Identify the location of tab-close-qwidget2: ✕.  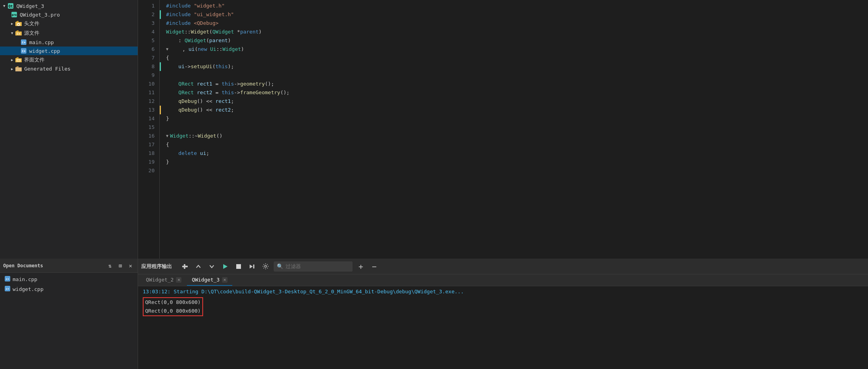
(179, 280).